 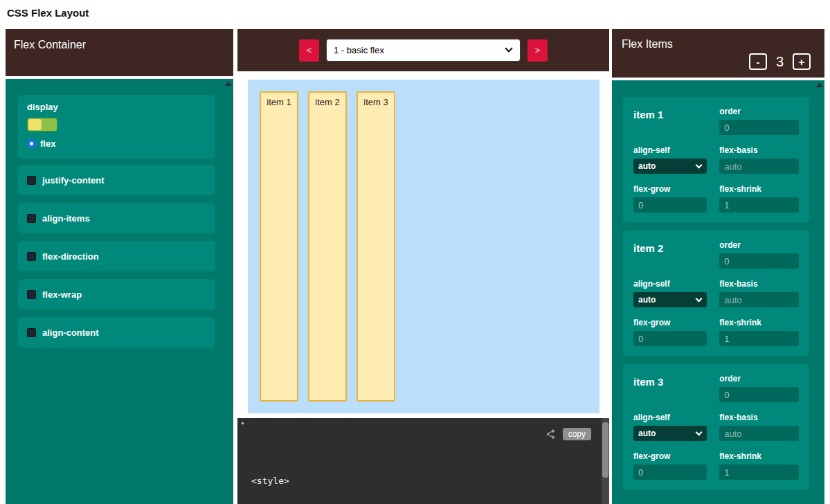 What do you see at coordinates (716, 426) in the screenshot?
I see `item-card-3: item 3 order align-self auto flex-basis` at bounding box center [716, 426].